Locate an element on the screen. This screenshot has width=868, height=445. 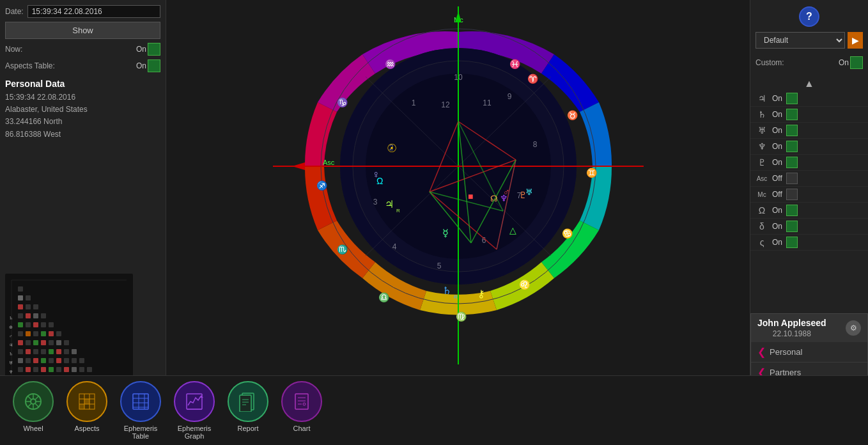
svg-text: 11 is located at coordinates (487, 103).